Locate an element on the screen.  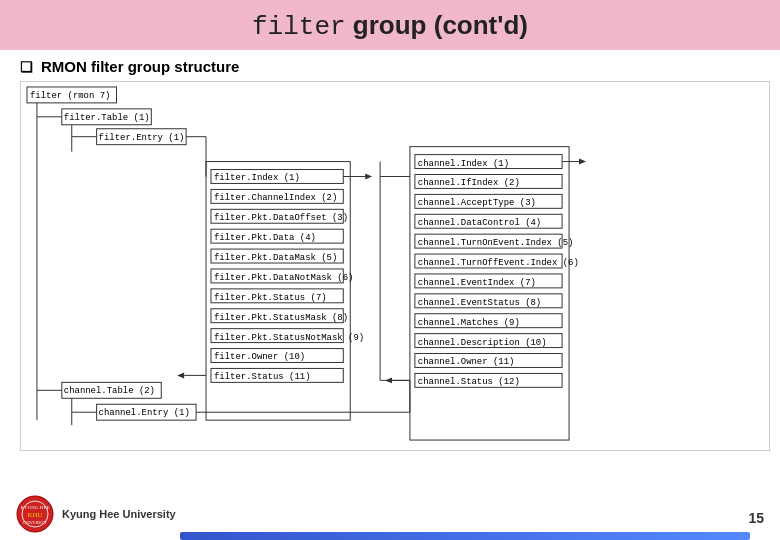
svg-text: channel.Matches (9) is located at coordinates (469, 323).